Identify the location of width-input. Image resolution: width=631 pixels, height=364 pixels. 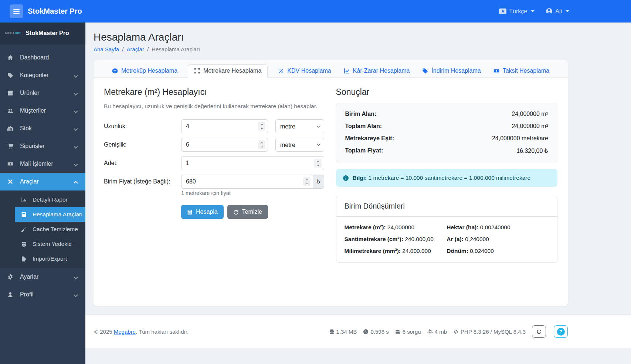
(225, 145).